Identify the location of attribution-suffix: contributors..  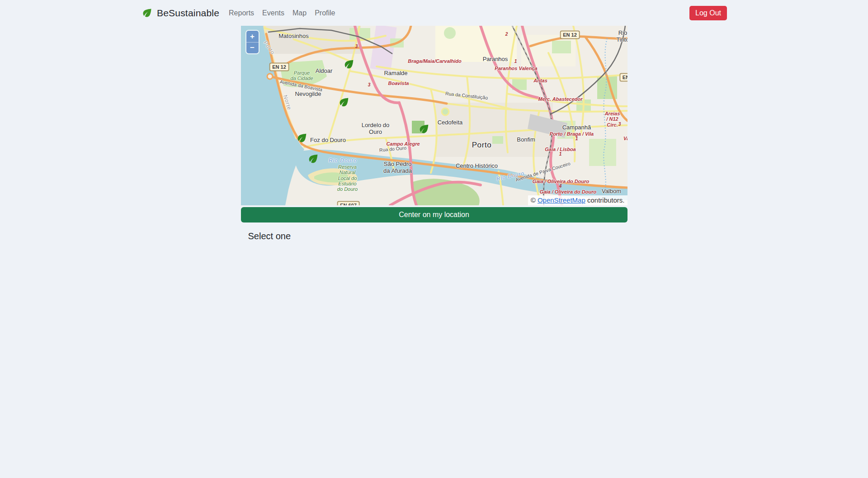
(605, 200).